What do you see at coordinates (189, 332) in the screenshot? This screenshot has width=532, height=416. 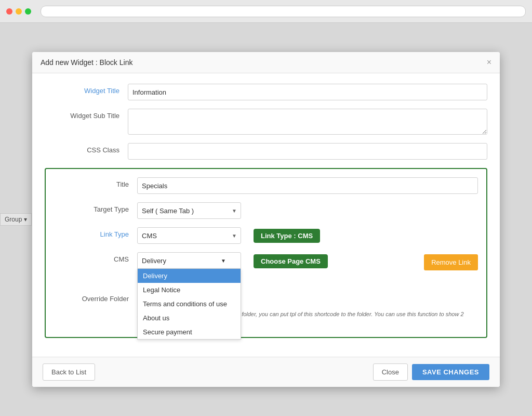 I see `cms-option-secure: Secure payment` at bounding box center [189, 332].